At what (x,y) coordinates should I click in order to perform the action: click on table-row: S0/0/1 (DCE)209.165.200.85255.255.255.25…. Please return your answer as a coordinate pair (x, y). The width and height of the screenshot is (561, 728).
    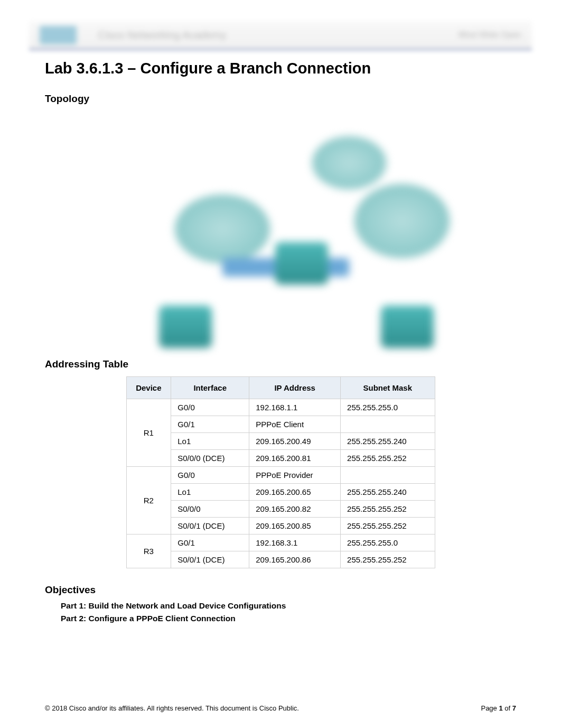
    Looking at the image, I should click on (280, 526).